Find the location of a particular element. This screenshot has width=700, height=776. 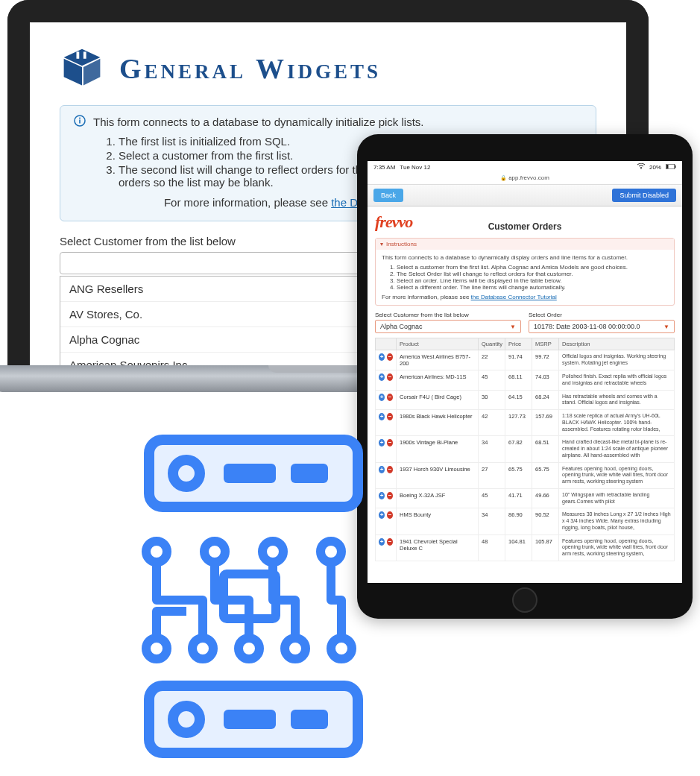

app-title: General Widgets is located at coordinates (250, 69).